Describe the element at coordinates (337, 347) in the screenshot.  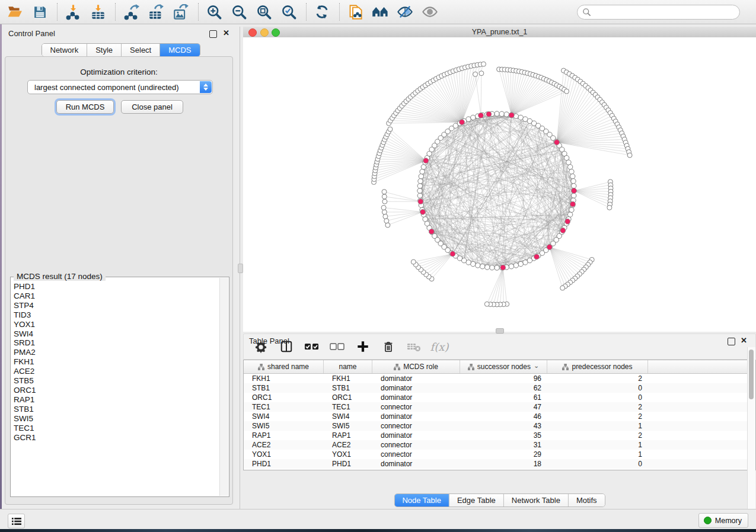
I see `deselect-all-rows-icon` at that location.